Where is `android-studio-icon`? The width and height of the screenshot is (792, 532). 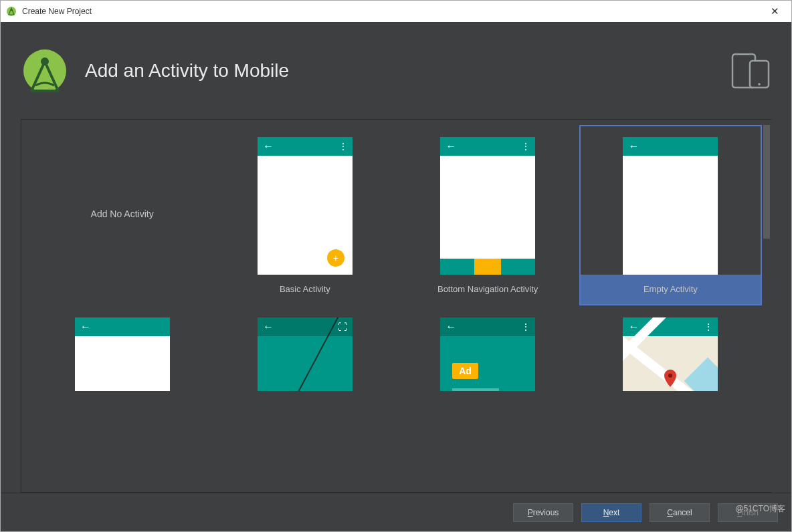
android-studio-icon is located at coordinates (11, 11).